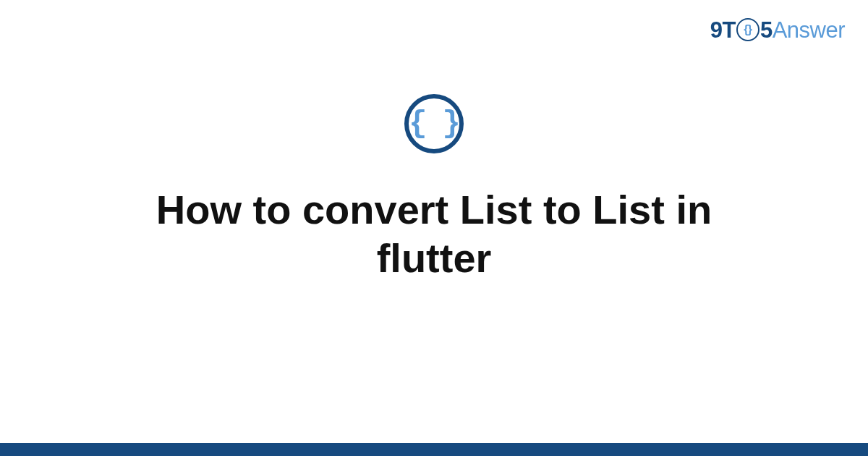 This screenshot has width=868, height=456. Describe the element at coordinates (434, 124) in the screenshot. I see `braces-icon: { }` at that location.